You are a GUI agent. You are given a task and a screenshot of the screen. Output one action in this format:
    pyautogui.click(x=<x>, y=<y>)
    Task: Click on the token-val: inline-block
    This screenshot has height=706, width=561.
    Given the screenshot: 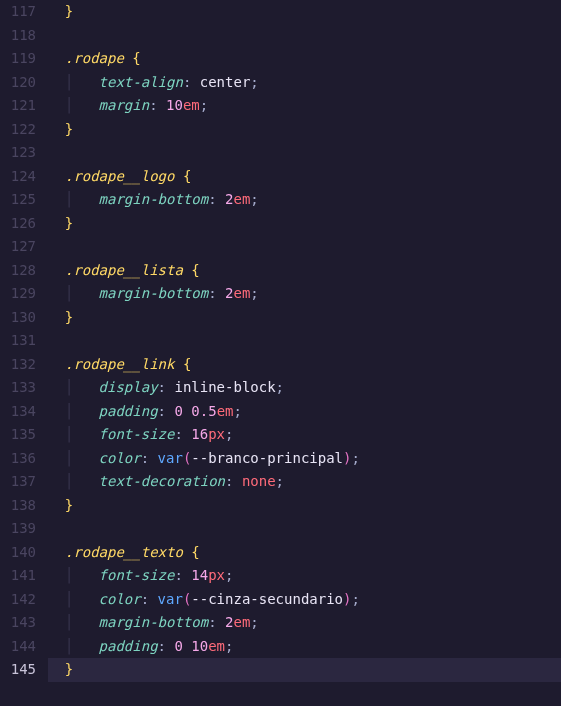 What is the action you would take?
    pyautogui.click(x=224, y=387)
    